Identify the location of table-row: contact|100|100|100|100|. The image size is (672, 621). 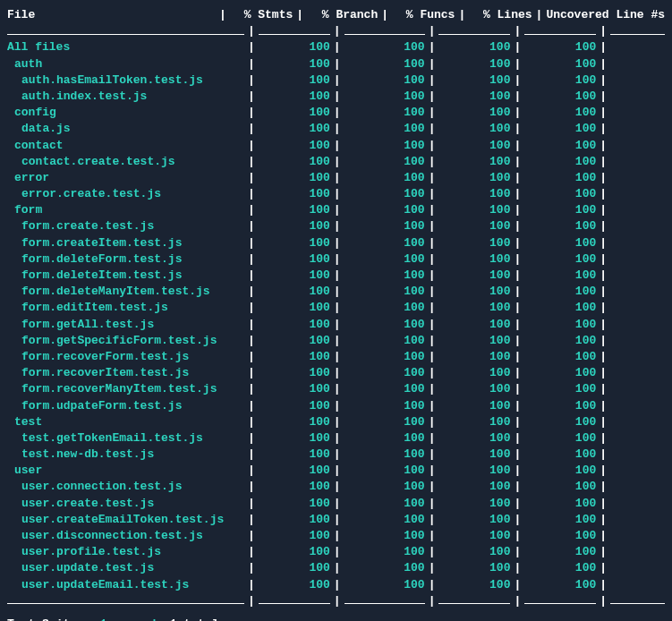
(336, 146).